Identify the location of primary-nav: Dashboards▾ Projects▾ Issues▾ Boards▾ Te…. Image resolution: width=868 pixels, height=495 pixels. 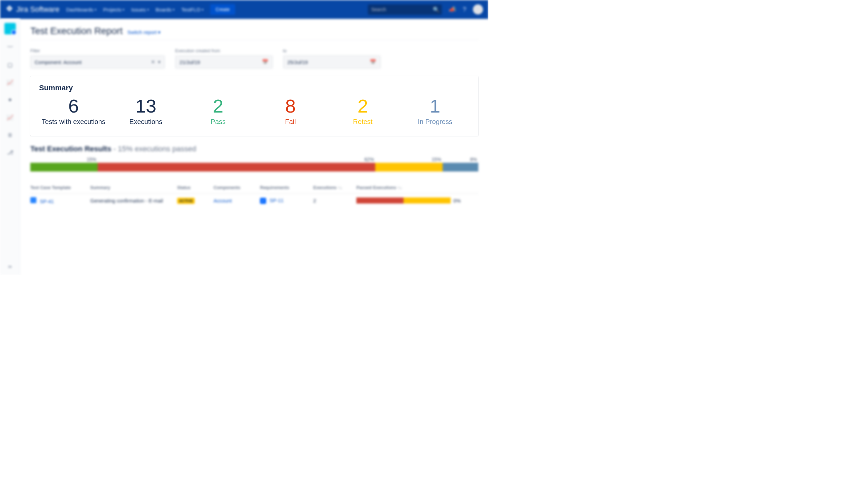
(150, 10).